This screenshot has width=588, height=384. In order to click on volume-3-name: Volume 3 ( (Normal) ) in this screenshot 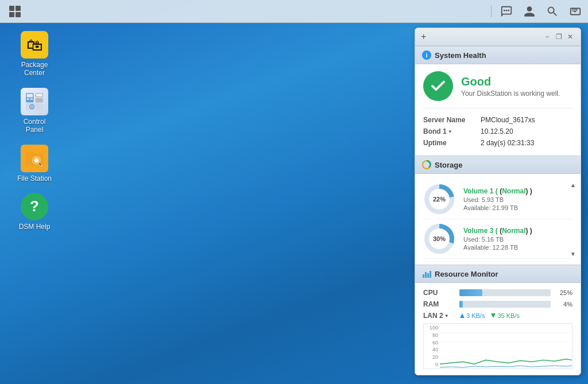, I will do `click(498, 231)`.